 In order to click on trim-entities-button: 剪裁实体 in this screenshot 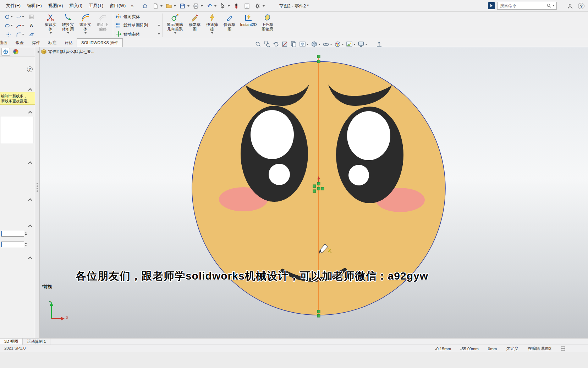, I will do `click(50, 26)`.